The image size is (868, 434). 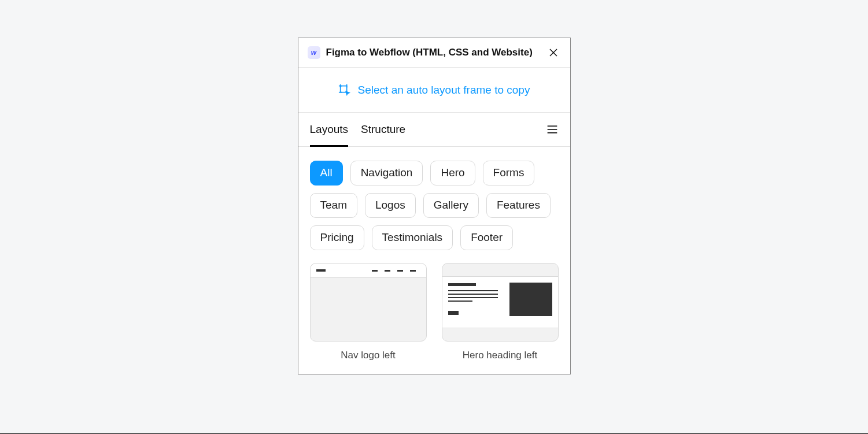 I want to click on filter-chip-all: All, so click(x=326, y=173).